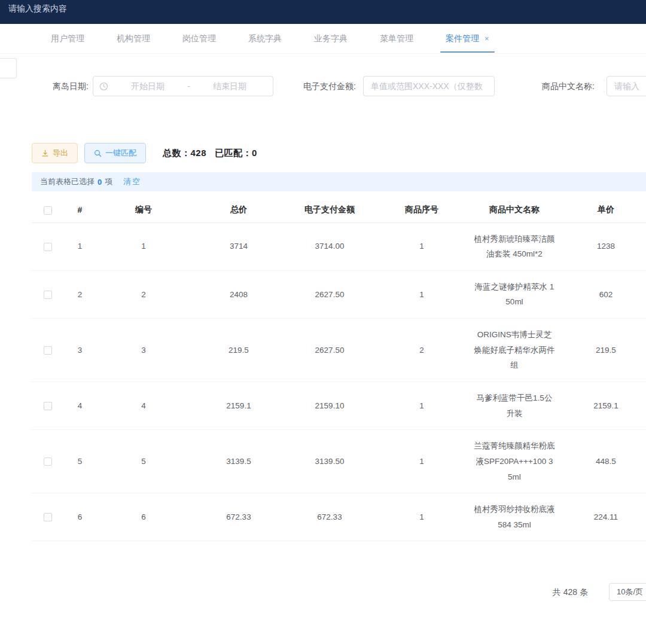 The height and width of the screenshot is (644, 646). I want to click on column-header: #, so click(80, 210).